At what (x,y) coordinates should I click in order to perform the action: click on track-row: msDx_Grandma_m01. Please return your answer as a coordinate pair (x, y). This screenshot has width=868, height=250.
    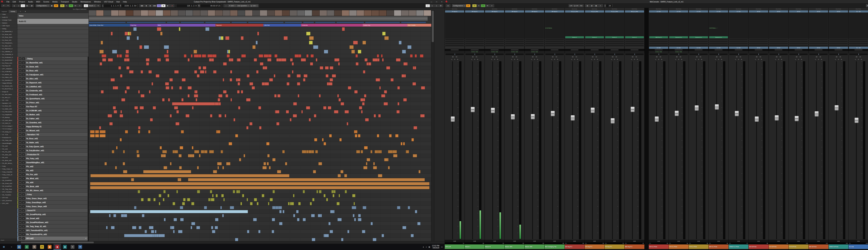
    Looking at the image, I should click on (53, 123).